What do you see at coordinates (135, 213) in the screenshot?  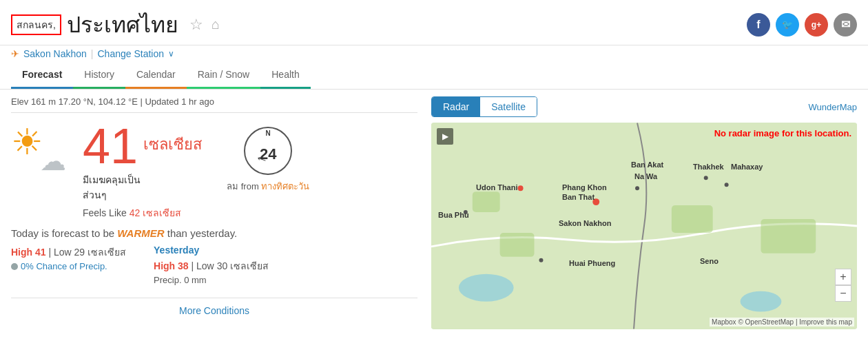 I see `feels-like-value: 42` at bounding box center [135, 213].